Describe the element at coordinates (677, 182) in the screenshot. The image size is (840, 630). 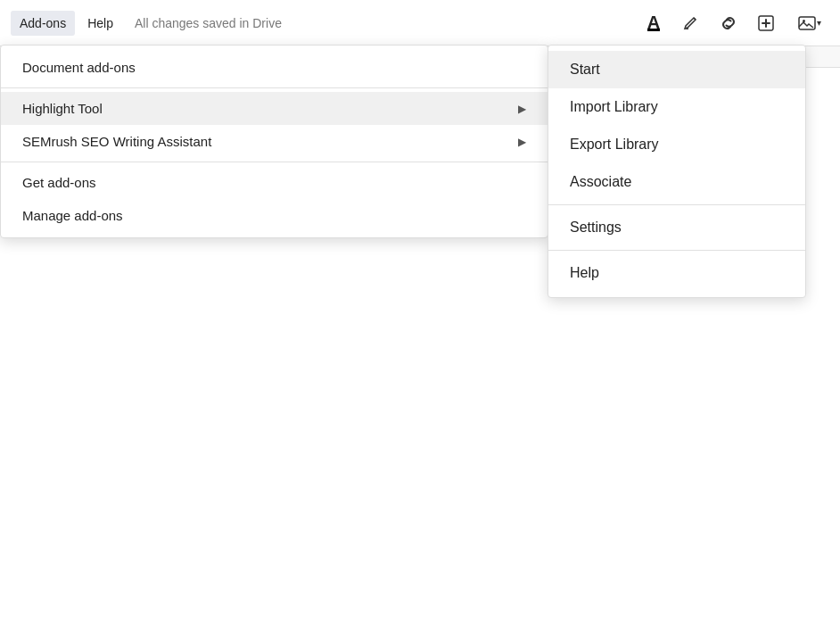
I see `submenu-item-associate: Associate` at that location.